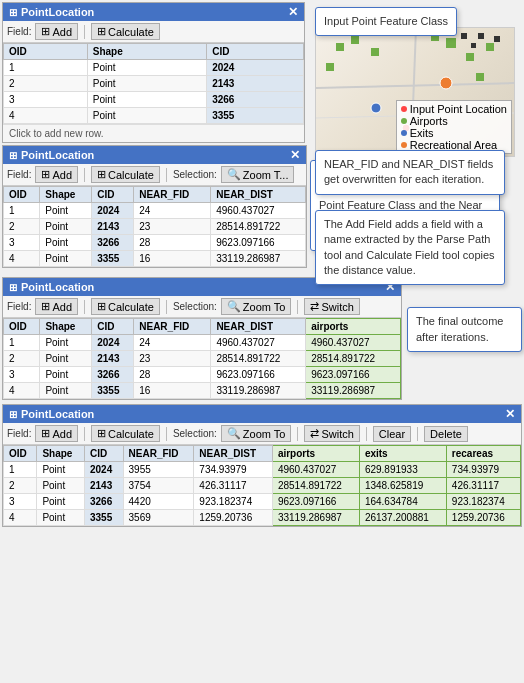  What do you see at coordinates (392, 434) in the screenshot?
I see `panel4-clear-btn: Clear` at bounding box center [392, 434].